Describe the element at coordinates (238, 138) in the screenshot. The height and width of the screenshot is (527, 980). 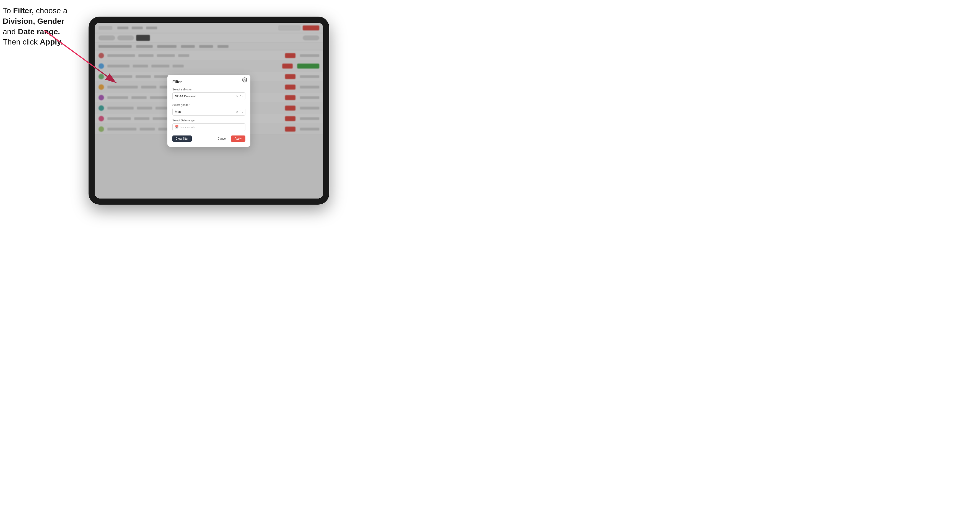
I see `apply-button: Apply` at that location.